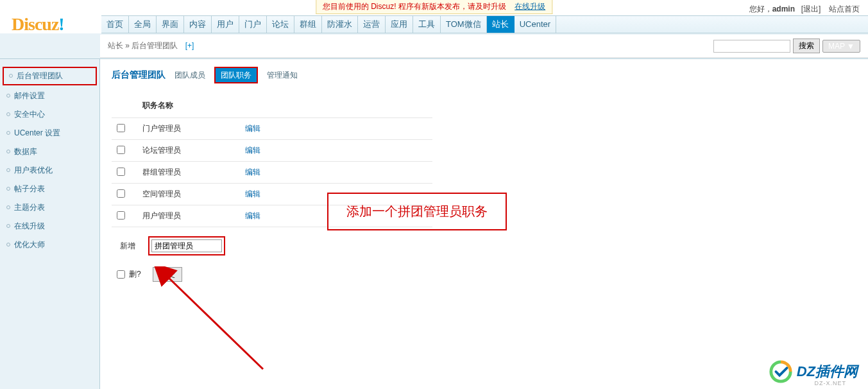 Image resolution: width=868 pixels, height=389 pixels. I want to click on upgrade-link: 在线升级, so click(530, 6).